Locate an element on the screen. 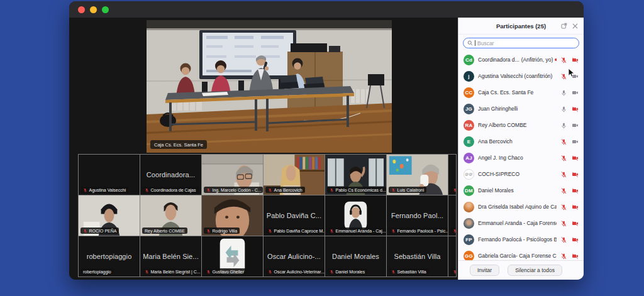  video-thumbnail: Gestión & Salud Gustavo Gheller is located at coordinates (233, 256).